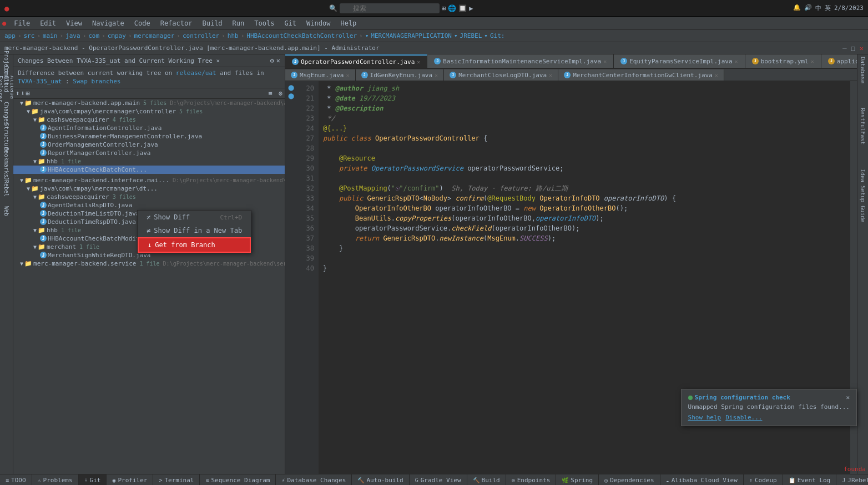  Describe the element at coordinates (854, 48) in the screenshot. I see `maximize-button: □` at that location.